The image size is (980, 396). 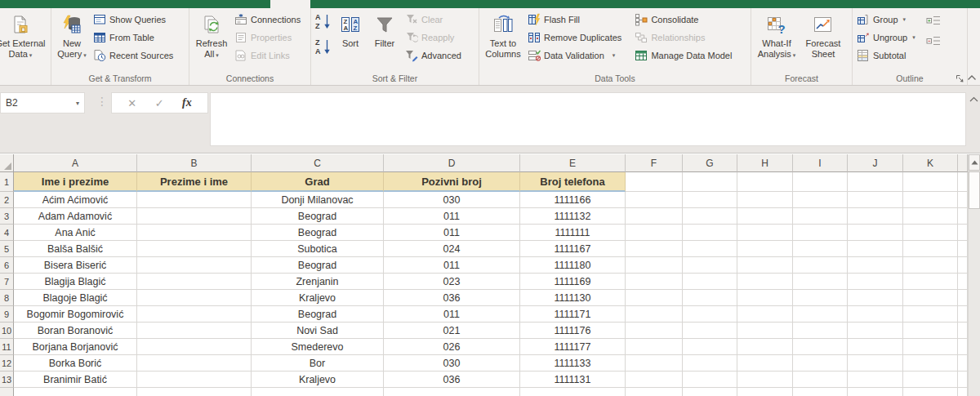 I want to click on cell-G8, so click(x=710, y=298).